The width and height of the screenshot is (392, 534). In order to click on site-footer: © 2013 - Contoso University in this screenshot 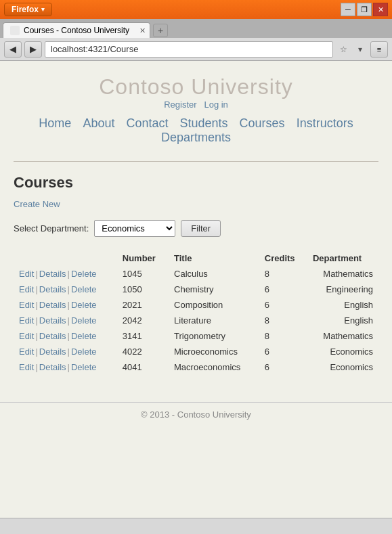, I will do `click(196, 414)`.